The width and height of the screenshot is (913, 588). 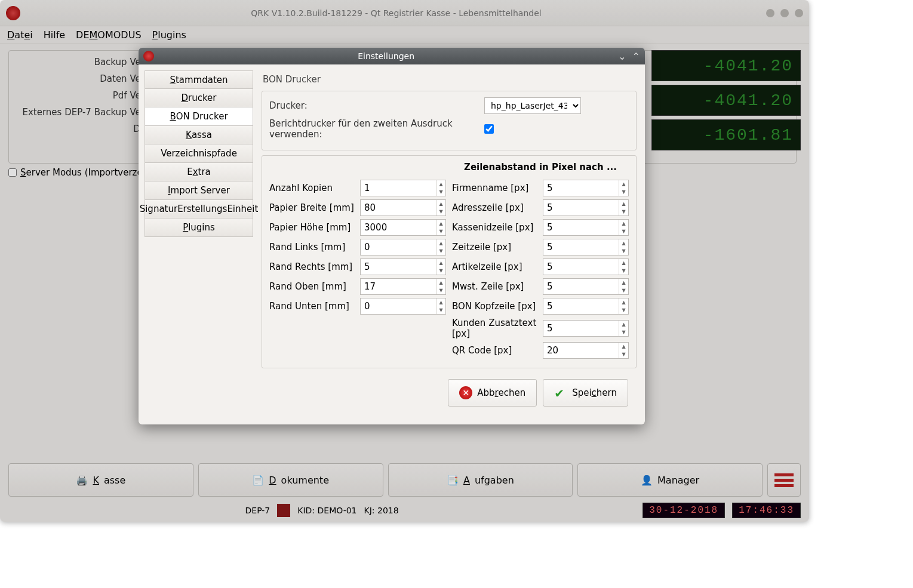 I want to click on rand-oben-mm-input, so click(x=396, y=287).